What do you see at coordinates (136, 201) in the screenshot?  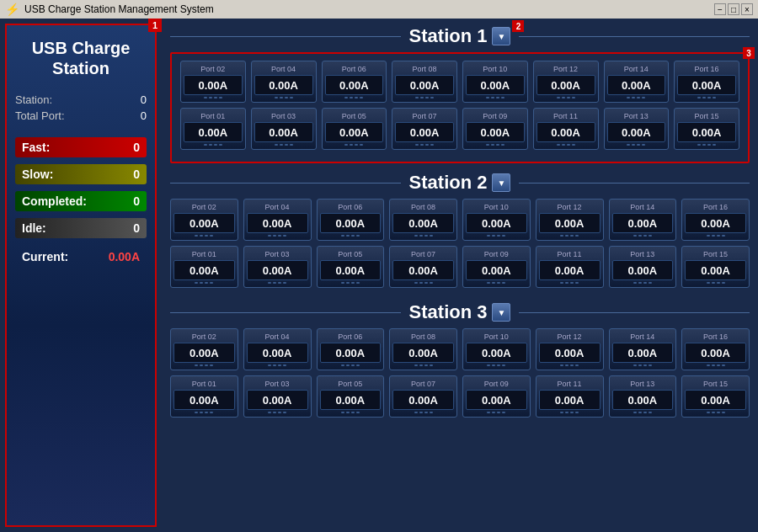 I see `completed-value: 0` at bounding box center [136, 201].